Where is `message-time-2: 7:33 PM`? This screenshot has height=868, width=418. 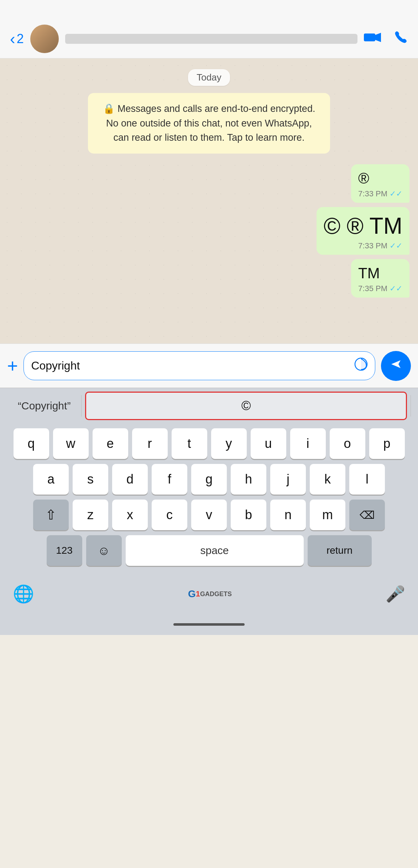
message-time-2: 7:33 PM is located at coordinates (373, 246).